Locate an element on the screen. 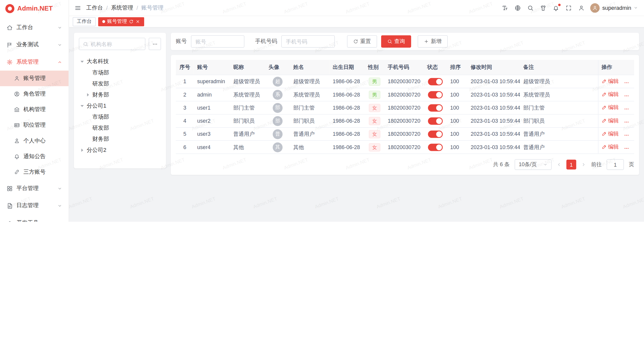 The width and height of the screenshot is (644, 362). doc-icon is located at coordinates (10, 206).